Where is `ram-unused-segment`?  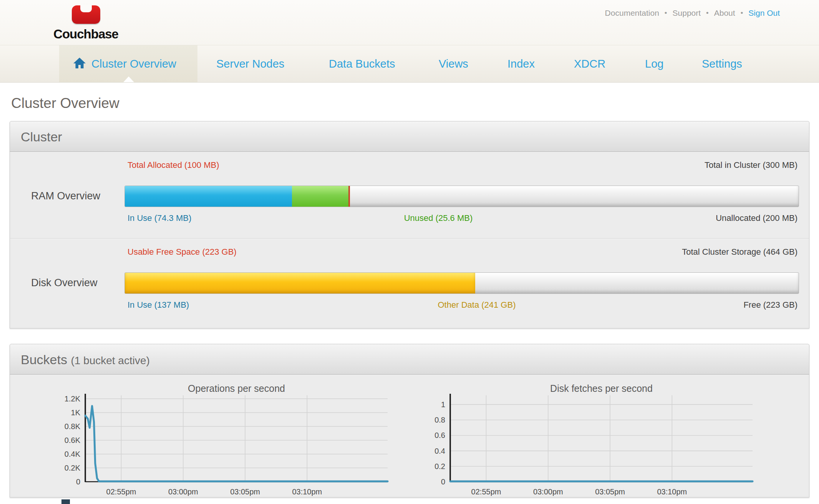
ram-unused-segment is located at coordinates (320, 196).